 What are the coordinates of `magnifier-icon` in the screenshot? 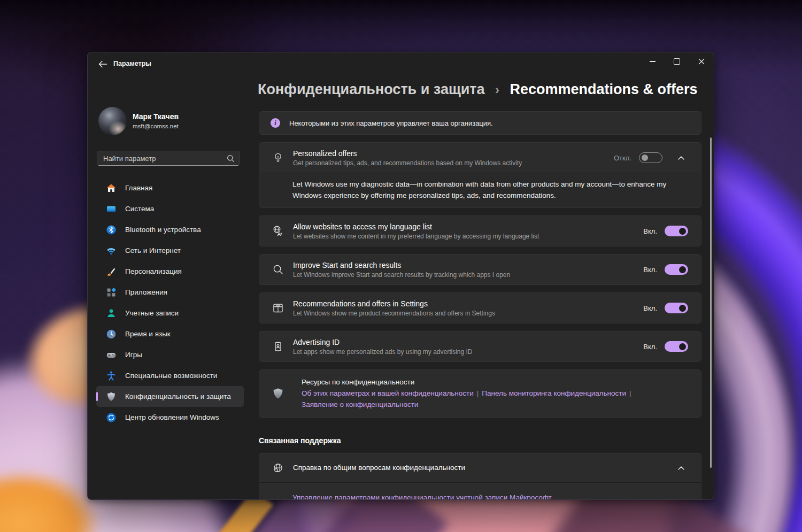 It's located at (278, 269).